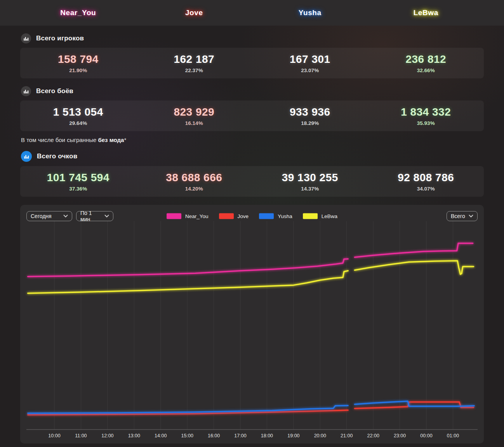 Image resolution: width=504 pixels, height=447 pixels. I want to click on stat-percent: 37.36%, so click(78, 189).